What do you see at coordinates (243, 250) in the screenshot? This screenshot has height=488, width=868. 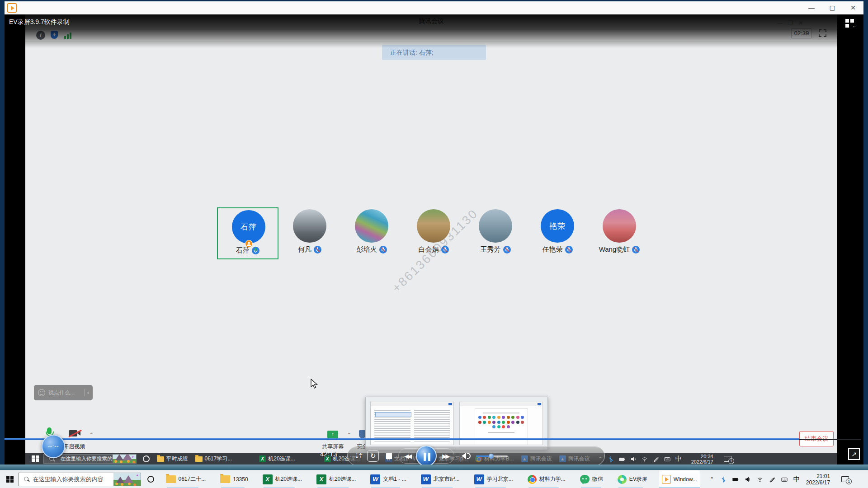 I see `participant-name: 石萍` at bounding box center [243, 250].